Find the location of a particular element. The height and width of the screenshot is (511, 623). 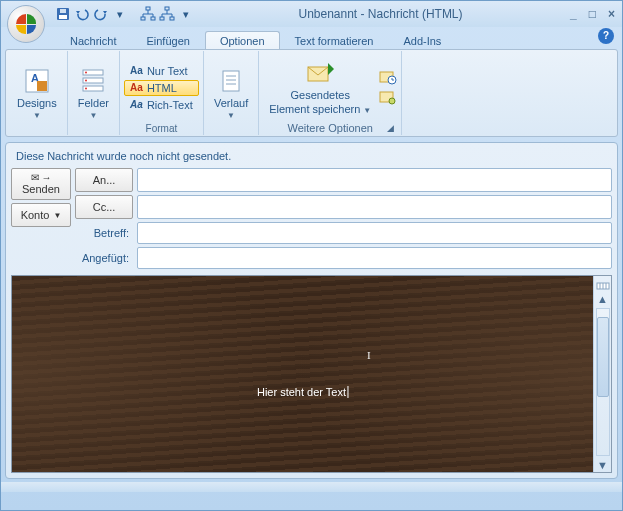

scroll-down-button: ▼ is located at coordinates (603, 465).